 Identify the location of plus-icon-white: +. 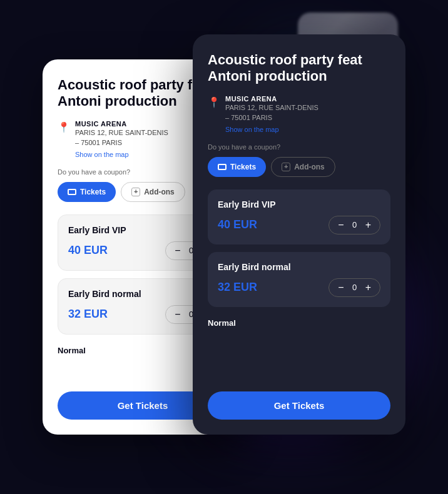
(136, 192).